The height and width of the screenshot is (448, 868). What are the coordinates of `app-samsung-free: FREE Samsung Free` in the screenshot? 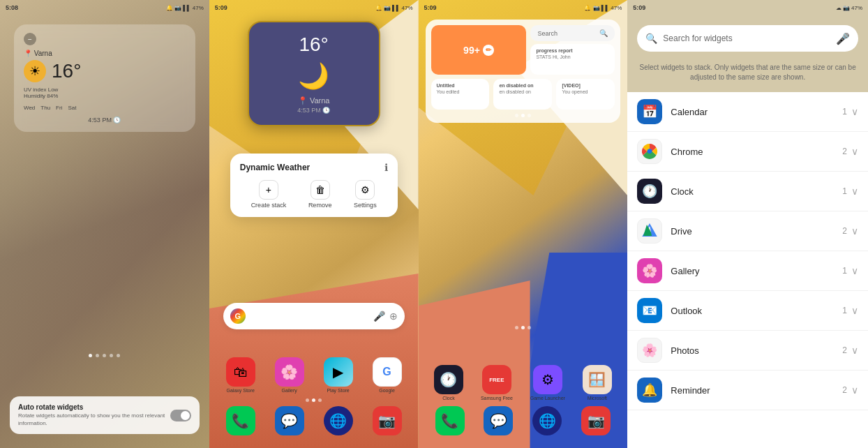 It's located at (497, 382).